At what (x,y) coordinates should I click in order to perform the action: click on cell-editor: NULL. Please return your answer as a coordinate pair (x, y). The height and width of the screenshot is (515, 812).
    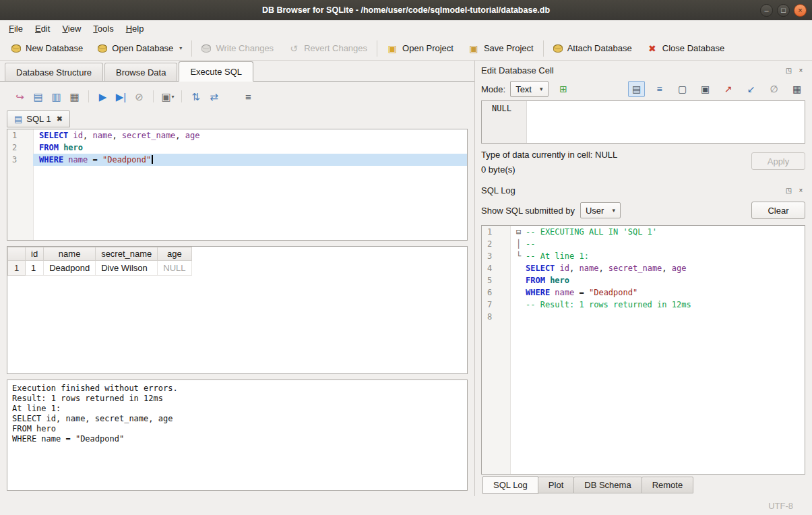
    Looking at the image, I should click on (643, 122).